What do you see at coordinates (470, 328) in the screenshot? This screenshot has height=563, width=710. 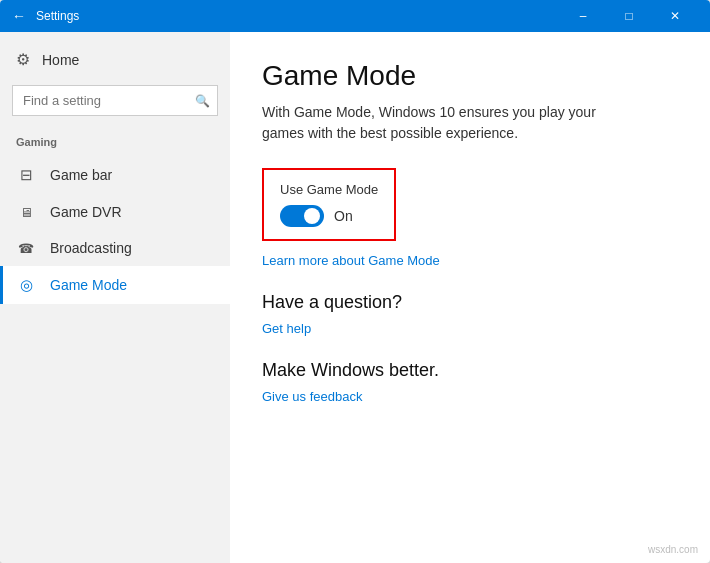 I see `get-help-link: Get help` at bounding box center [470, 328].